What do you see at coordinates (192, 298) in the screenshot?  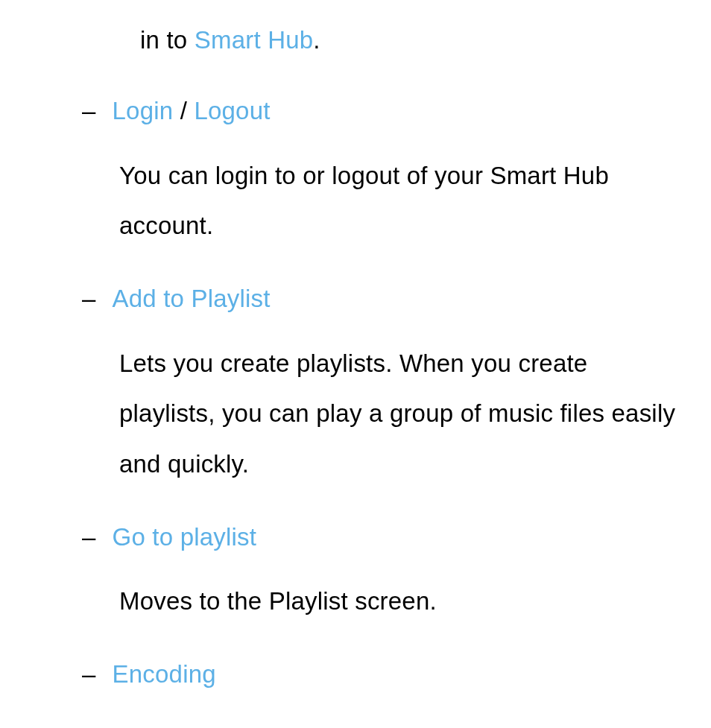 I see `term-add-to-playlist: Add to Playlist` at bounding box center [192, 298].